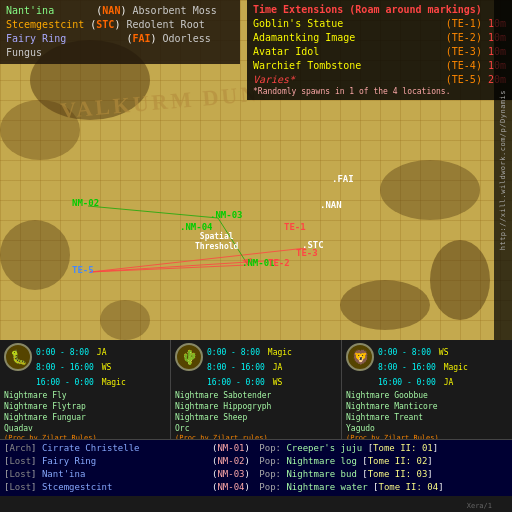 The width and height of the screenshot is (512, 512). What do you see at coordinates (256, 412) in the screenshot?
I see `sched-mobs-2: Nightmare SabotenderNightmare Hippogryph…` at bounding box center [256, 412].